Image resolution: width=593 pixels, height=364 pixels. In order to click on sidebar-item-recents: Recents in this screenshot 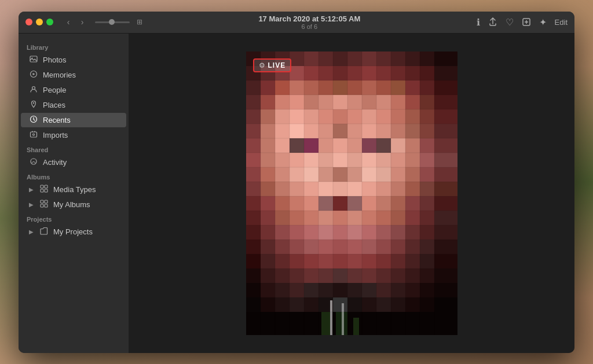, I will do `click(74, 120)`.